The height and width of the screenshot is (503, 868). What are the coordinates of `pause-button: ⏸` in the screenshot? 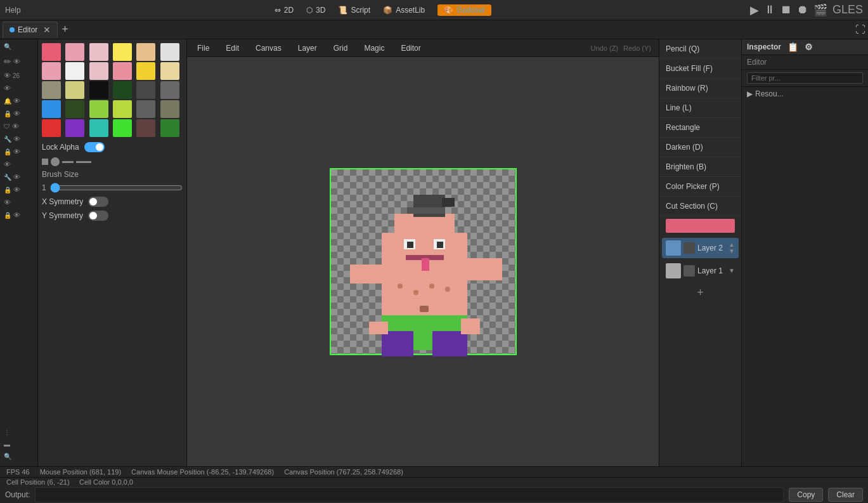 It's located at (770, 10).